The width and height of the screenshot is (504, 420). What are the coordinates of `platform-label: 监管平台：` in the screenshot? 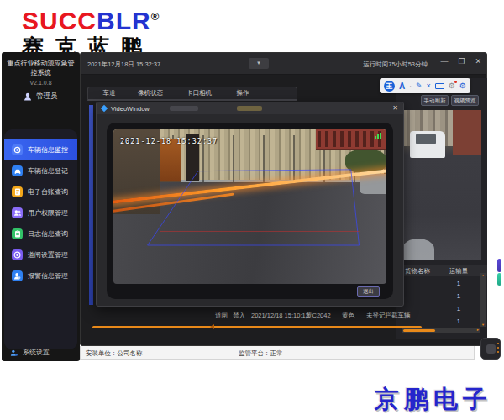 It's located at (255, 353).